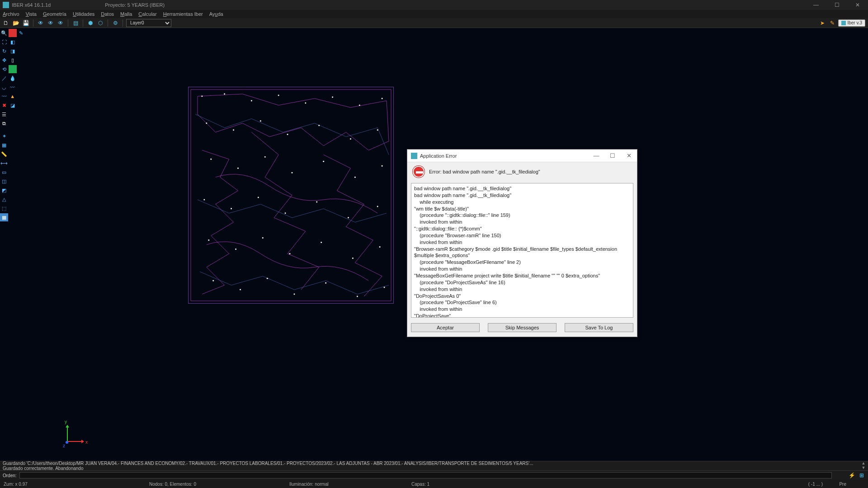 The image size is (868, 488). I want to click on dim-icon: ⟷, so click(4, 163).